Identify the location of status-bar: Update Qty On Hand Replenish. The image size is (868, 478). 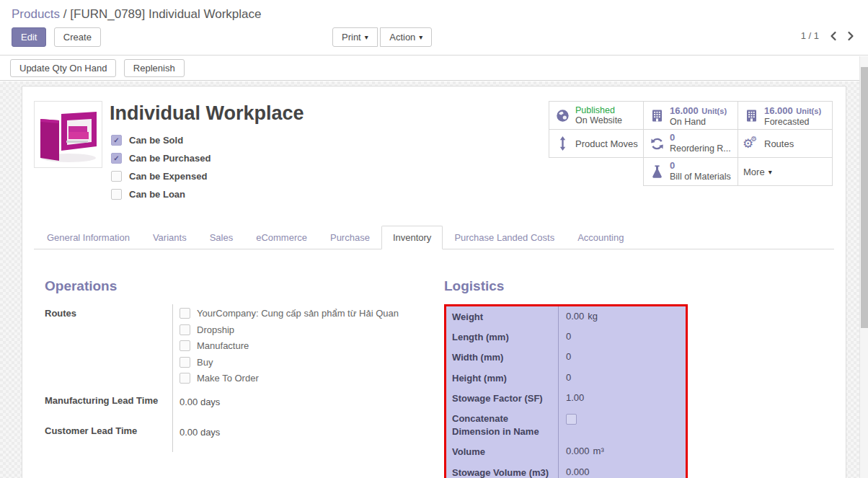
(434, 68).